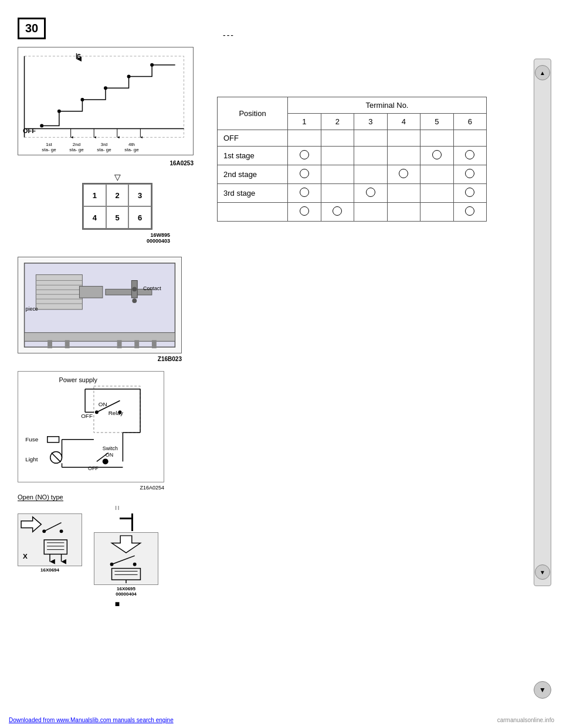 Image resolution: width=563 pixels, height=728 pixels. I want to click on right-scrollbar: ▲ ▼, so click(542, 322).